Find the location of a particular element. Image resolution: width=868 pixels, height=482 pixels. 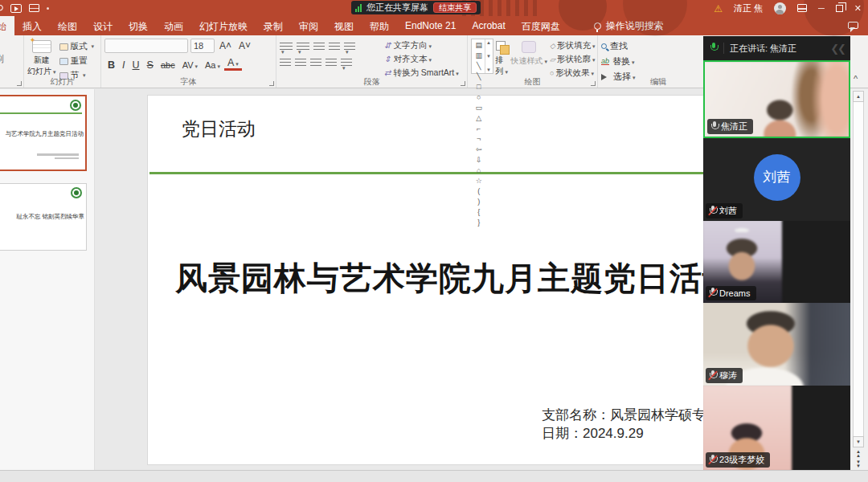

font-color-button: A is located at coordinates (233, 64).